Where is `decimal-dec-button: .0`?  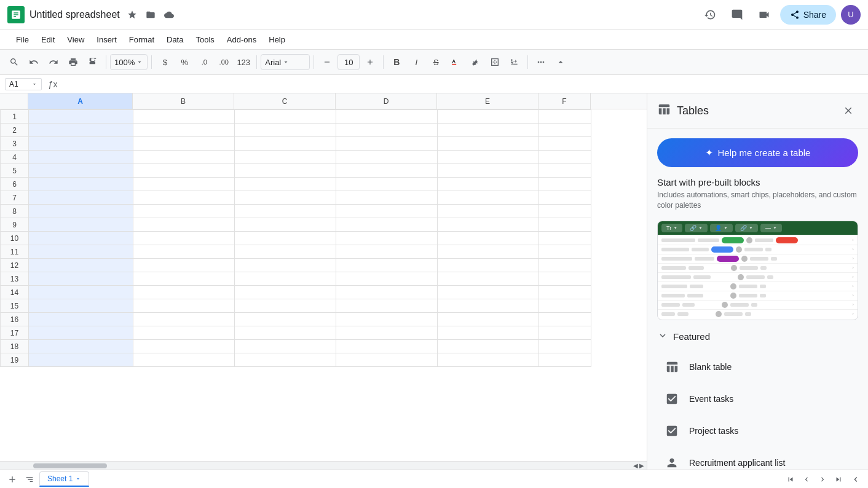
decimal-dec-button: .0 is located at coordinates (204, 62).